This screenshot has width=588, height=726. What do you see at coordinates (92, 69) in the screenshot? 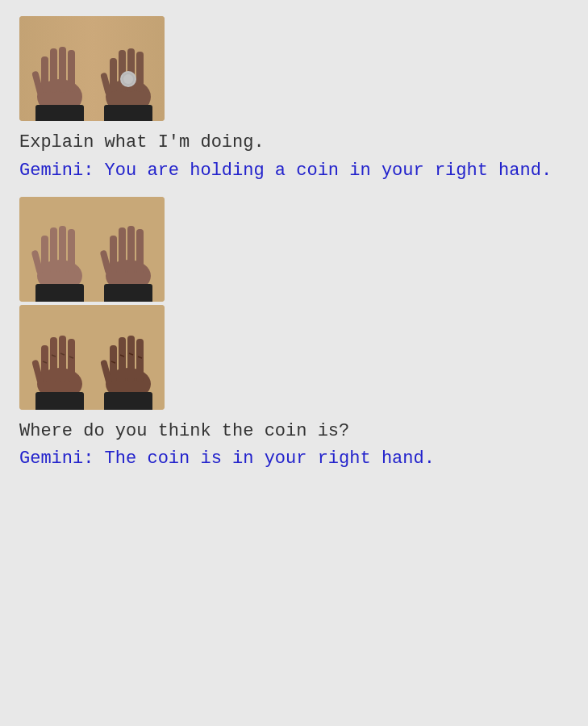
I see `image-hands-with-coin` at bounding box center [92, 69].